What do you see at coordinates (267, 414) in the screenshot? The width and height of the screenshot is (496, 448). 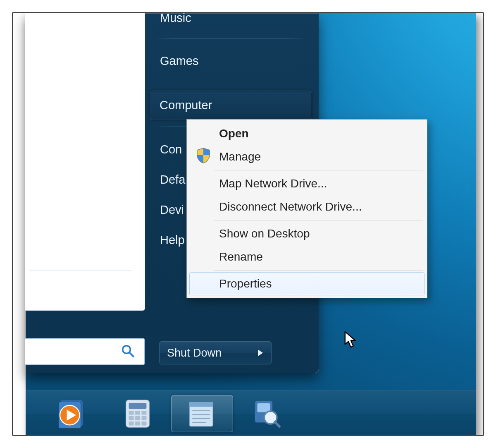 I see `magnifier-icon` at bounding box center [267, 414].